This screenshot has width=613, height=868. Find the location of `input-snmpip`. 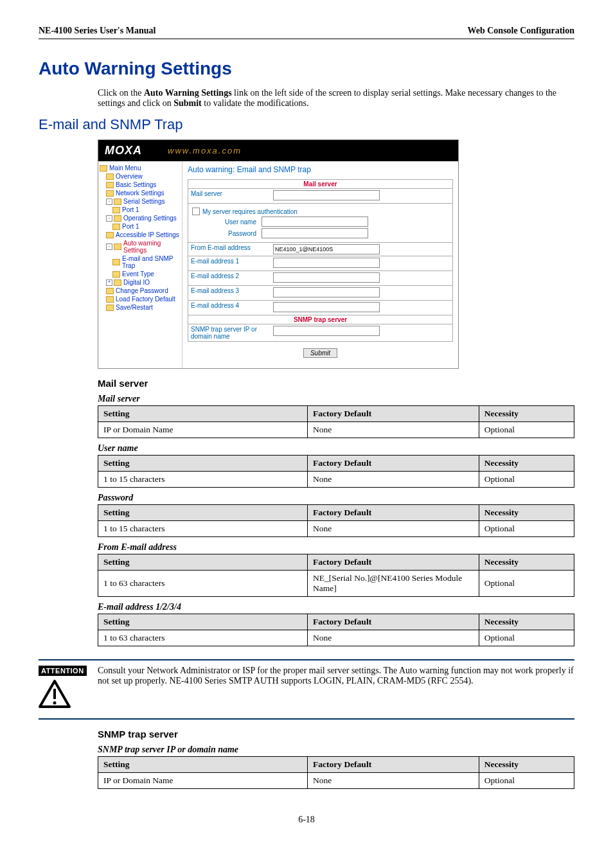

input-snmpip is located at coordinates (326, 331).